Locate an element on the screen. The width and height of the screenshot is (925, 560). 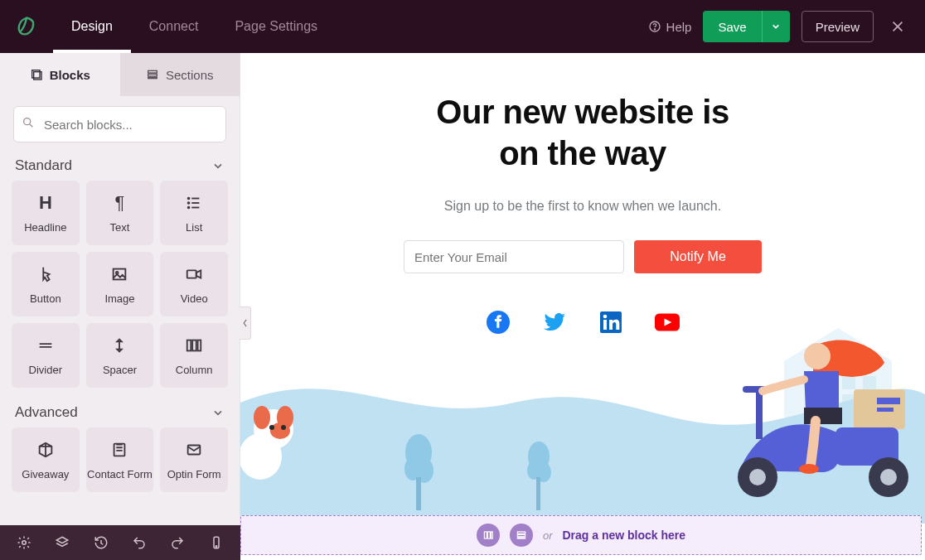
gear-icon is located at coordinates (24, 543).